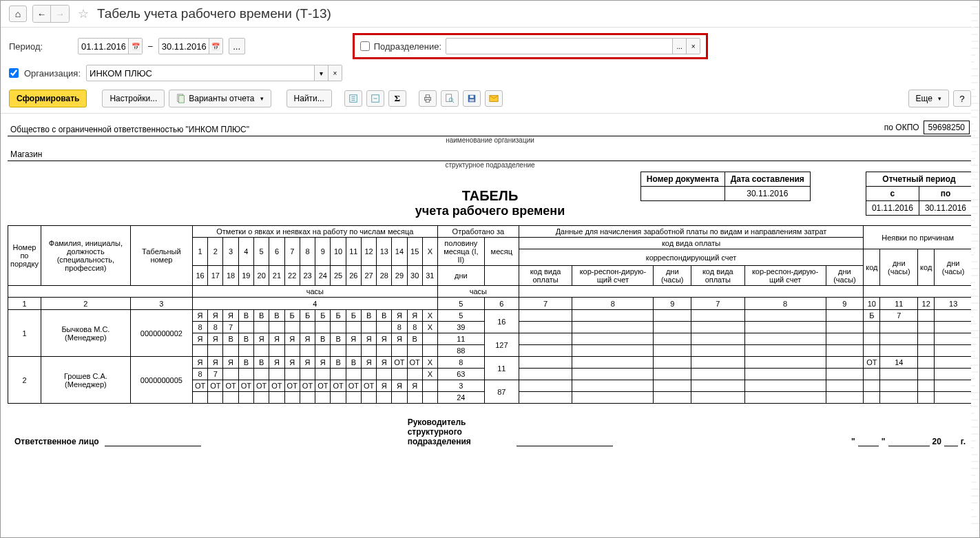 This screenshot has height=538, width=980. I want to click on rep-from-value: 01.11.2016, so click(893, 208).